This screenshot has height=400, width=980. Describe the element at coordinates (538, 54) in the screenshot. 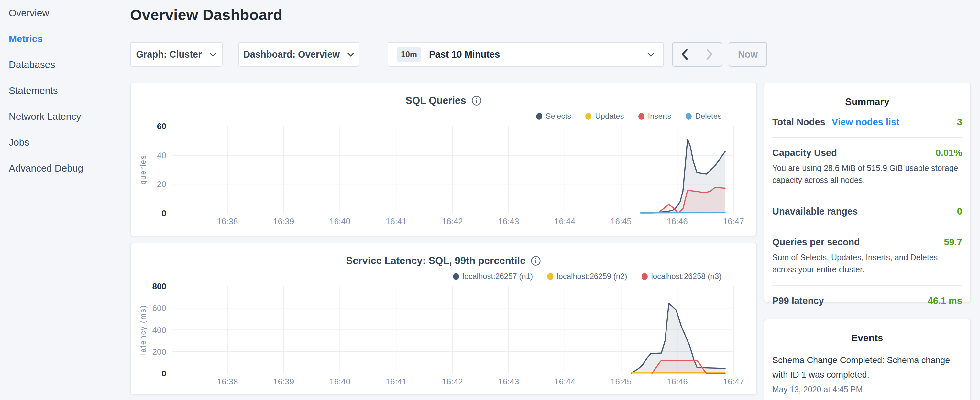

I see `time-range-label: Past 10 Minutes` at that location.